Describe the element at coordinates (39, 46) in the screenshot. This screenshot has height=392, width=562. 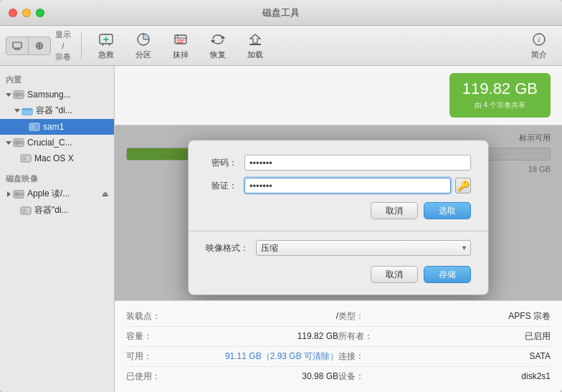
I see `volume-button` at that location.